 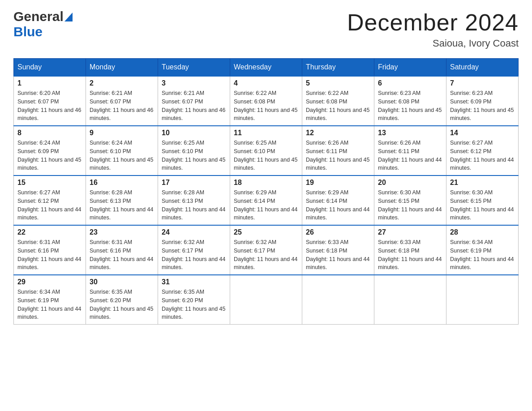 What do you see at coordinates (122, 250) in the screenshot?
I see `calendar-day-cell: 23Sunrise: 6:31 AMSunset: 6:16 PMDayligh…` at bounding box center [122, 250].